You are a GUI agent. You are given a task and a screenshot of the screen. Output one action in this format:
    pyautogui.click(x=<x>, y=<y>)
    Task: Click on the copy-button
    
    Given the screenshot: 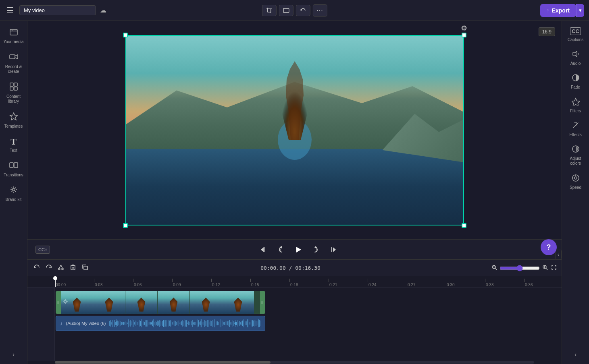 What is the action you would take?
    pyautogui.click(x=85, y=268)
    